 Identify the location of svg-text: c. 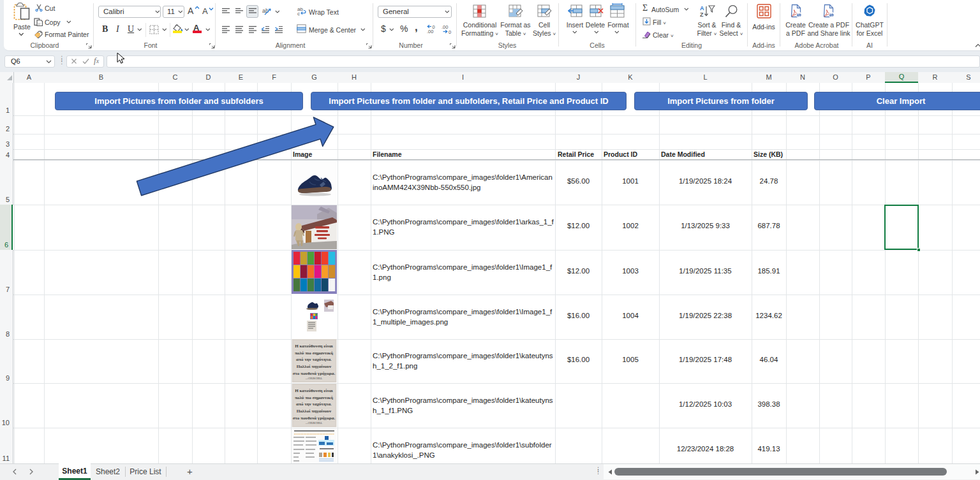
(299, 13).